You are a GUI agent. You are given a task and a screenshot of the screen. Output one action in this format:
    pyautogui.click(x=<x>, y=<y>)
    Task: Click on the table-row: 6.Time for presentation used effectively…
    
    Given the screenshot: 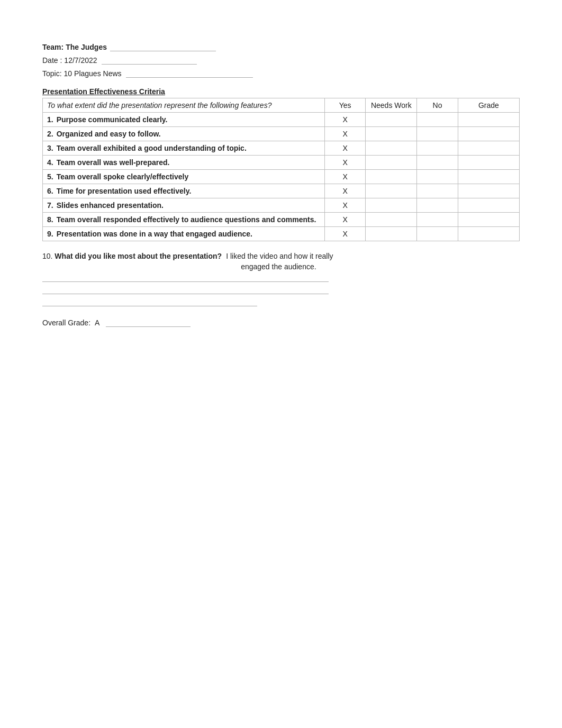 What is the action you would take?
    pyautogui.click(x=282, y=192)
    